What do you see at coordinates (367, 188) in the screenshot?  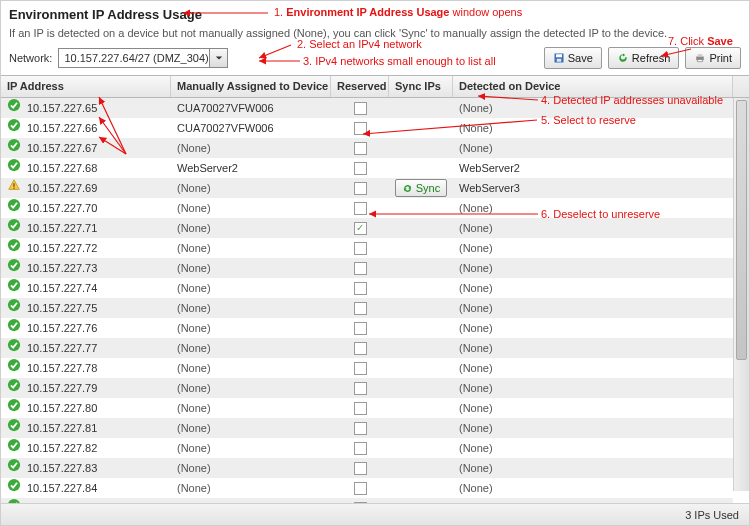 I see `table-row: 10.157.227.69(None)SyncWebServer3` at bounding box center [367, 188].